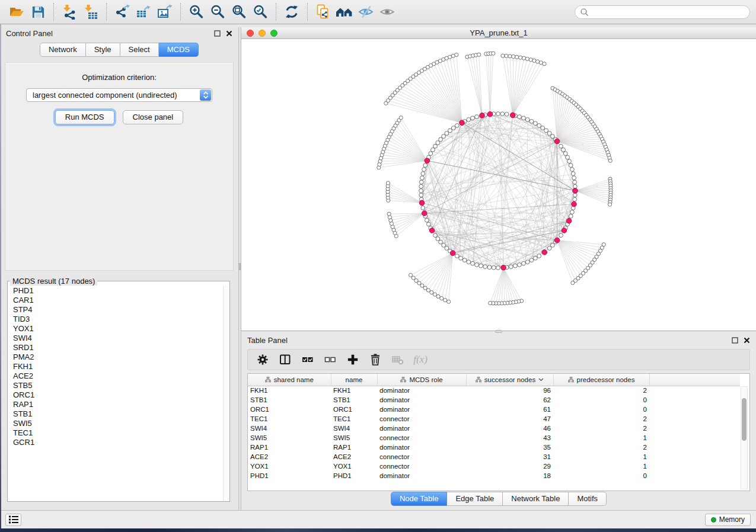 This screenshot has height=532, width=756. I want to click on close-panel-button, so click(229, 33).